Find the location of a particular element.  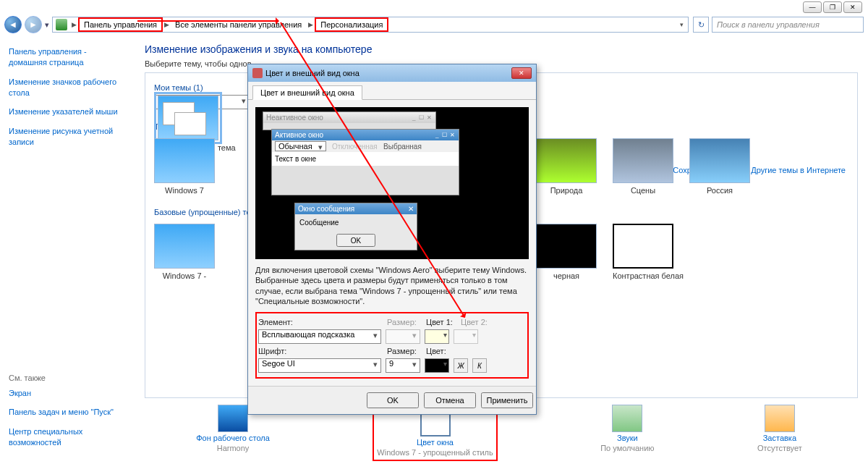

msgbox-body: Сообщение is located at coordinates (356, 223).